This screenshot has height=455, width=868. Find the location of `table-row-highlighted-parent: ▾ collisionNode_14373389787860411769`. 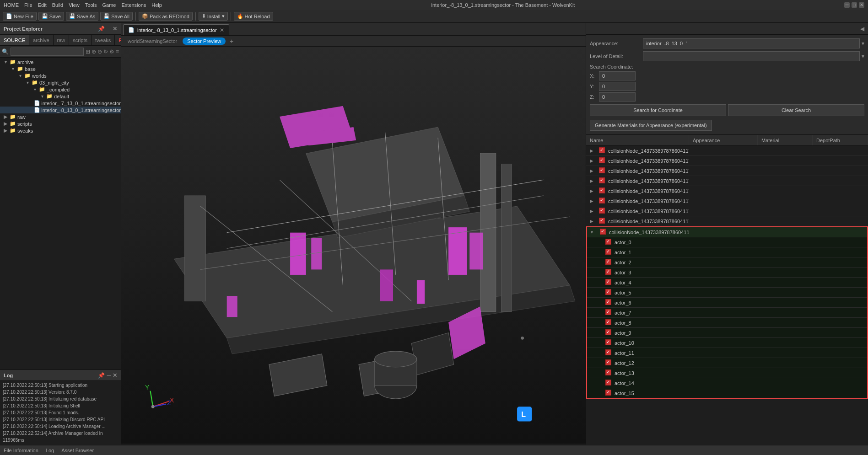

table-row-highlighted-parent: ▾ collisionNode_14373389787860411769 is located at coordinates (727, 232).